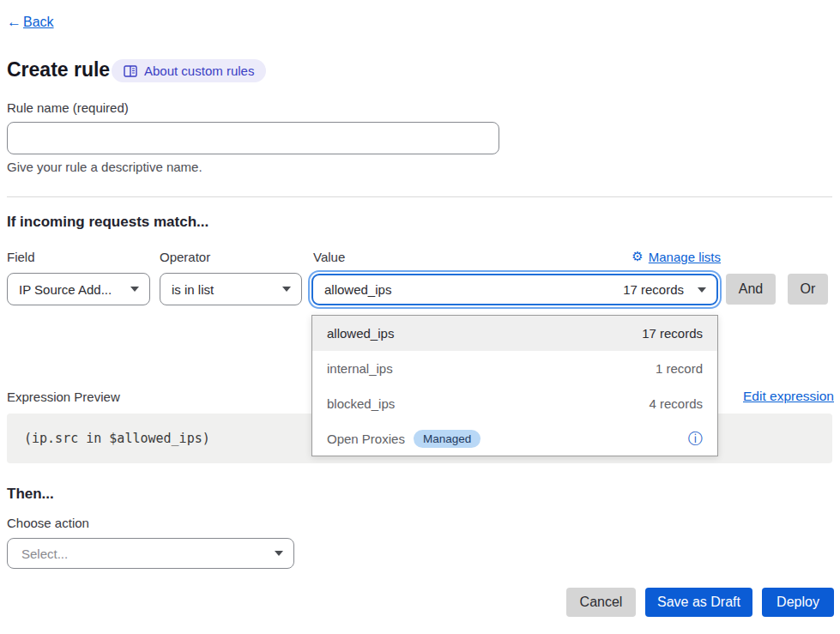 Image resolution: width=840 pixels, height=634 pixels. I want to click on section-divider, so click(420, 197).